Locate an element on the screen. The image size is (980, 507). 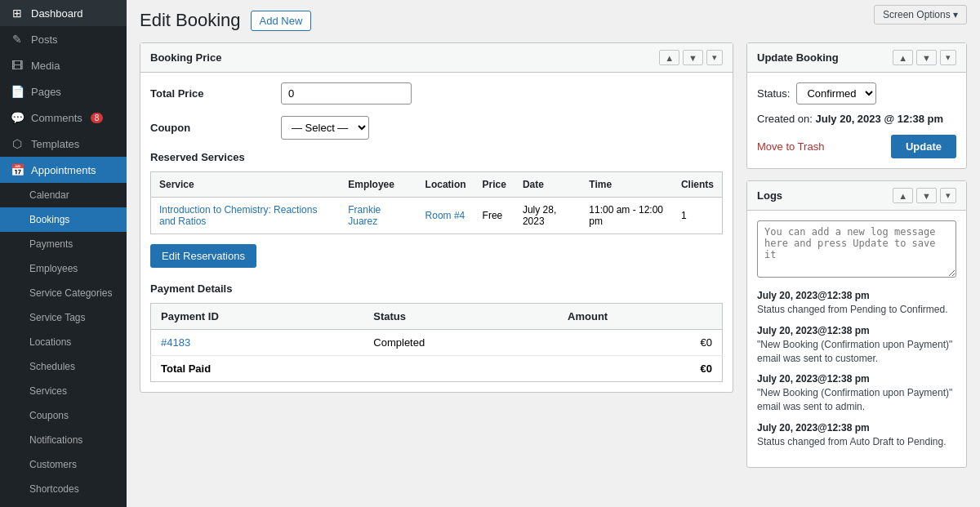
update-booking-title: Update Booking is located at coordinates (798, 57).